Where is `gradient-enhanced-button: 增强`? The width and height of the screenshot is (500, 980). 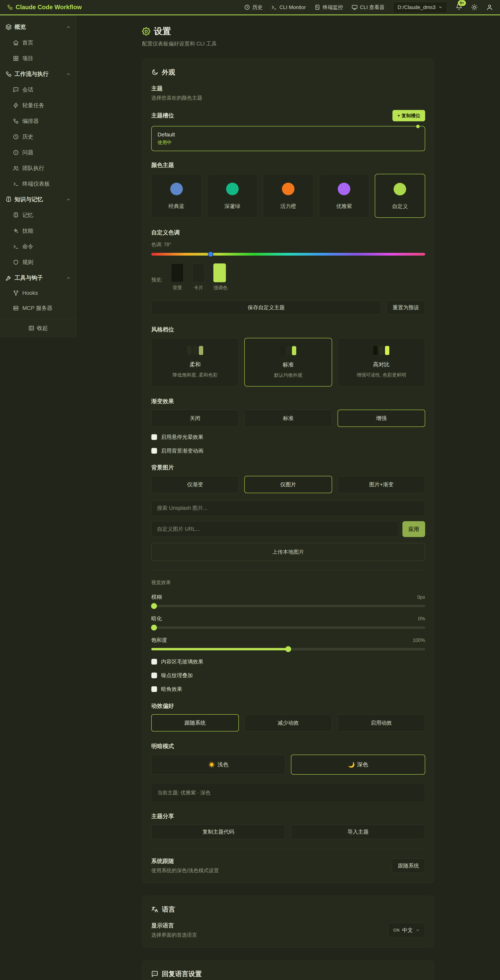 gradient-enhanced-button: 增强 is located at coordinates (381, 418).